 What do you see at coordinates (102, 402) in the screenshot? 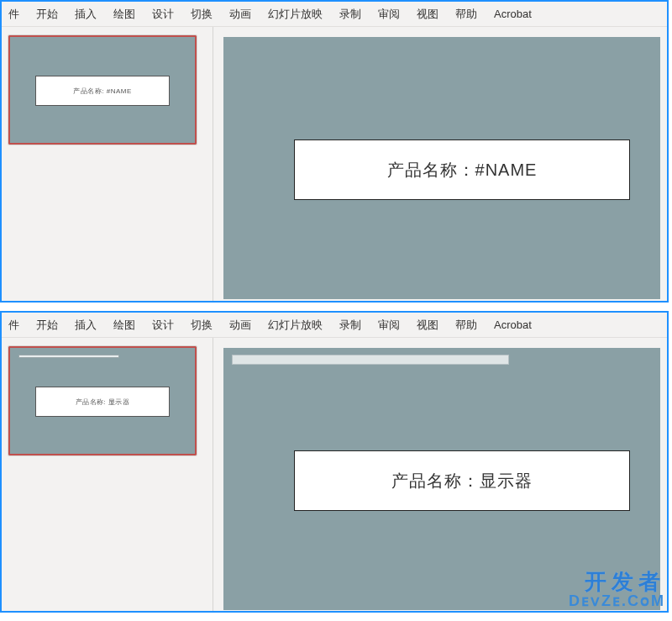
I see `thumb-text-box: 产品名称: 显示器` at bounding box center [102, 402].